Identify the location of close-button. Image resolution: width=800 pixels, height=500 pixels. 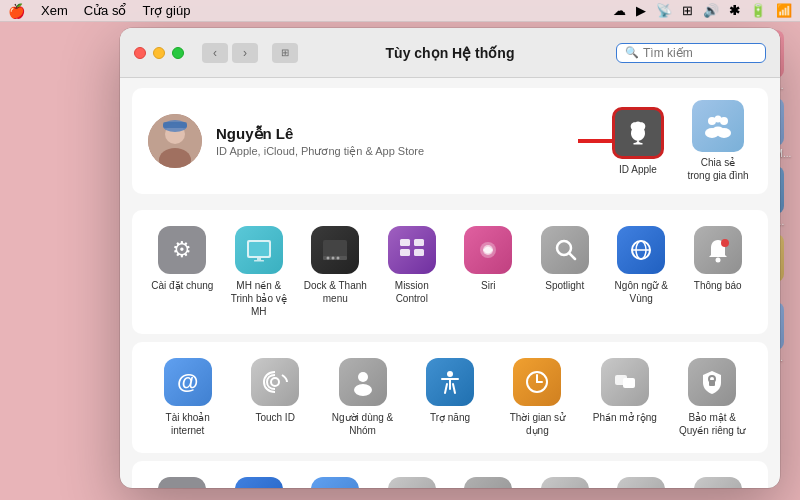
(140, 53).